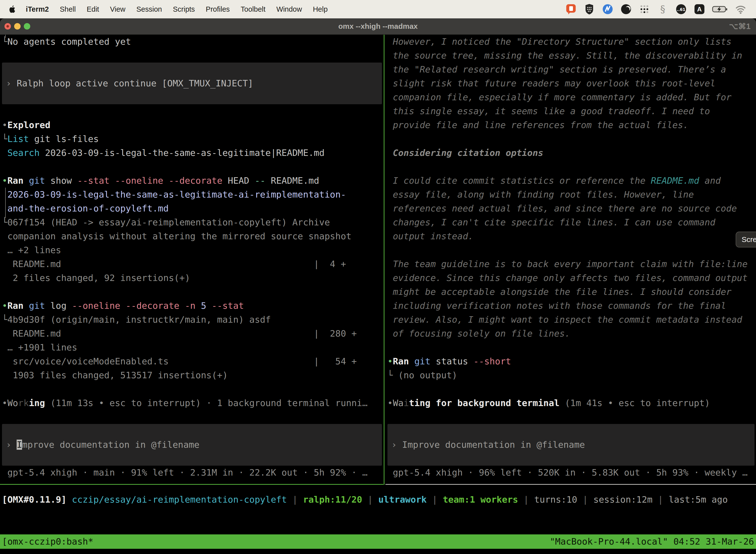  Describe the element at coordinates (192, 222) in the screenshot. I see `terminal-row: └067f154 (HEAD -> essay/ai-reimplementat…` at that location.